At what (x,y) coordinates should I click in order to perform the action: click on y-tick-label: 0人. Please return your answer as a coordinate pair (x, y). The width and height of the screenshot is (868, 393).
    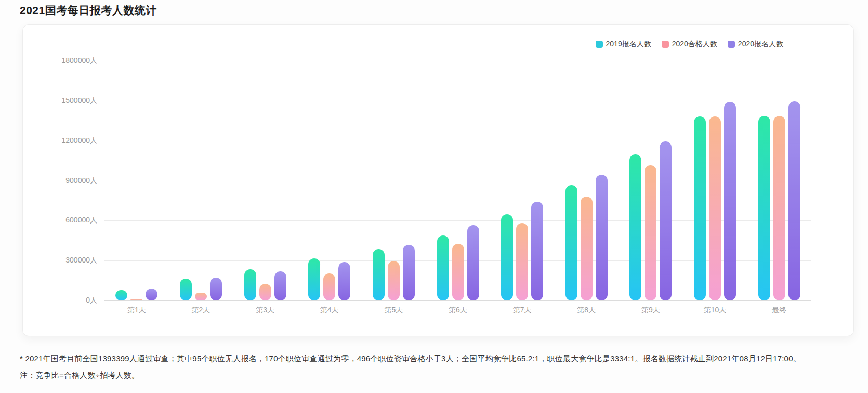
    Looking at the image, I should click on (91, 300).